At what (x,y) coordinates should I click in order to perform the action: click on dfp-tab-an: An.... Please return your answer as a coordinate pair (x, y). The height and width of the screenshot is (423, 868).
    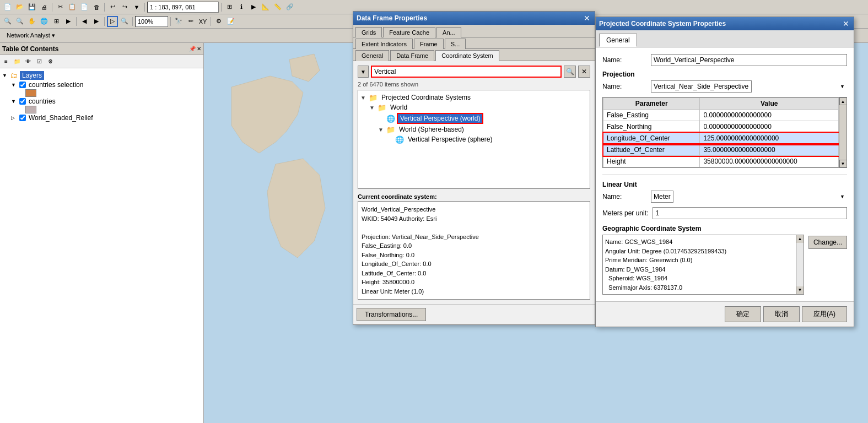
    Looking at the image, I should click on (449, 32).